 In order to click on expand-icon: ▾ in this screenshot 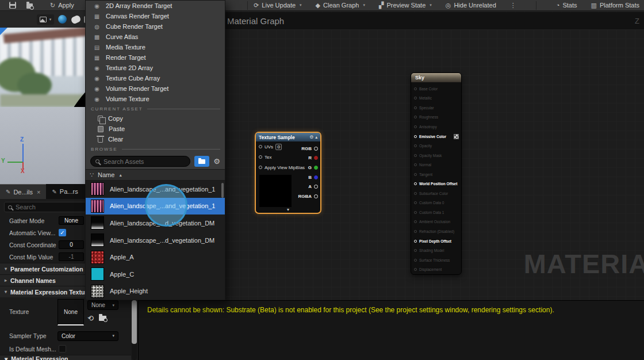, I will do `click(288, 209)`.